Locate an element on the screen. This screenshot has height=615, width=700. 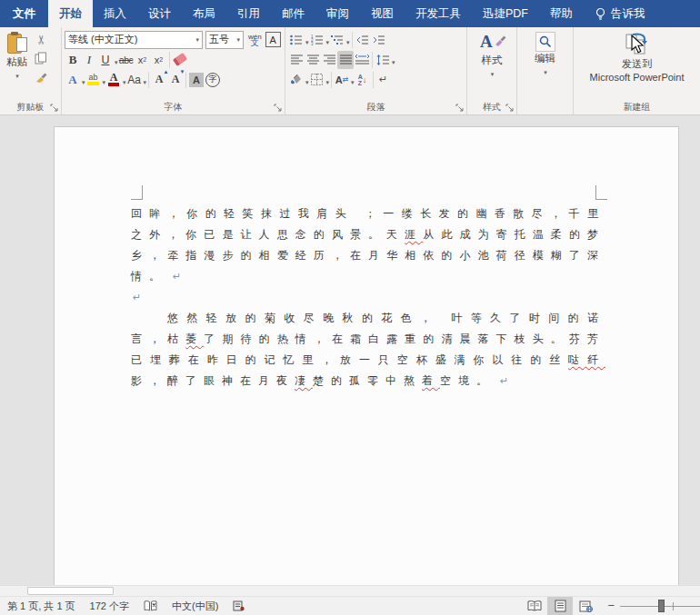
strikethrough-button: abc is located at coordinates (126, 60).